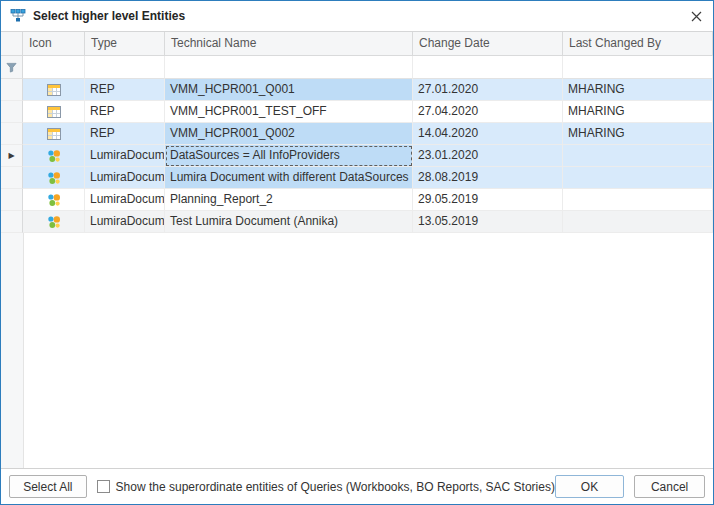  Describe the element at coordinates (488, 178) in the screenshot. I see `cell-change-date: 28.08.2019` at that location.